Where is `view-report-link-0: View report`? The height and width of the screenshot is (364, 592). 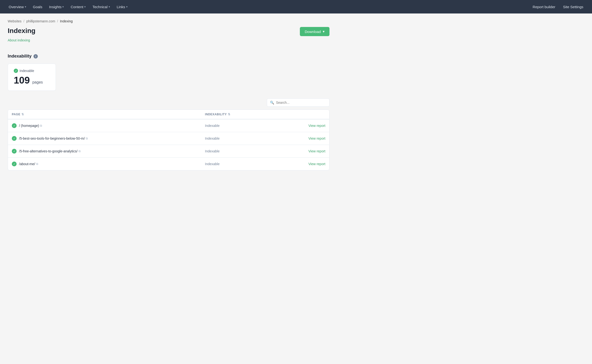 view-report-link-0: View report is located at coordinates (317, 126).